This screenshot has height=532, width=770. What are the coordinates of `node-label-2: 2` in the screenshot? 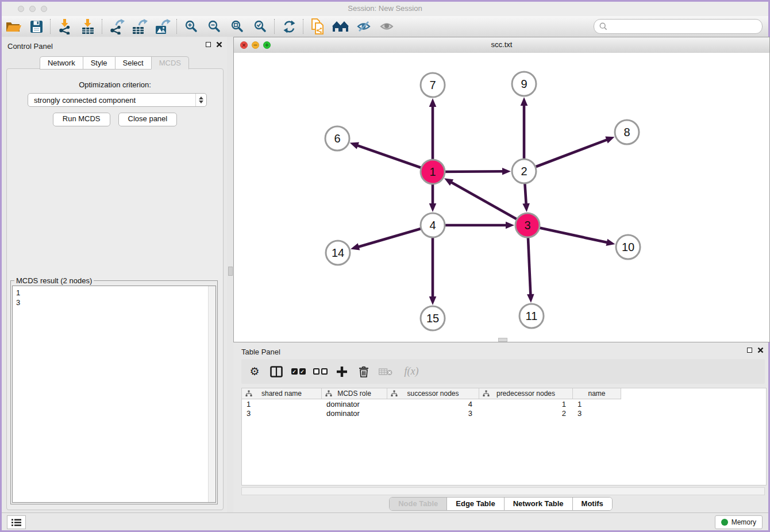 It's located at (524, 171).